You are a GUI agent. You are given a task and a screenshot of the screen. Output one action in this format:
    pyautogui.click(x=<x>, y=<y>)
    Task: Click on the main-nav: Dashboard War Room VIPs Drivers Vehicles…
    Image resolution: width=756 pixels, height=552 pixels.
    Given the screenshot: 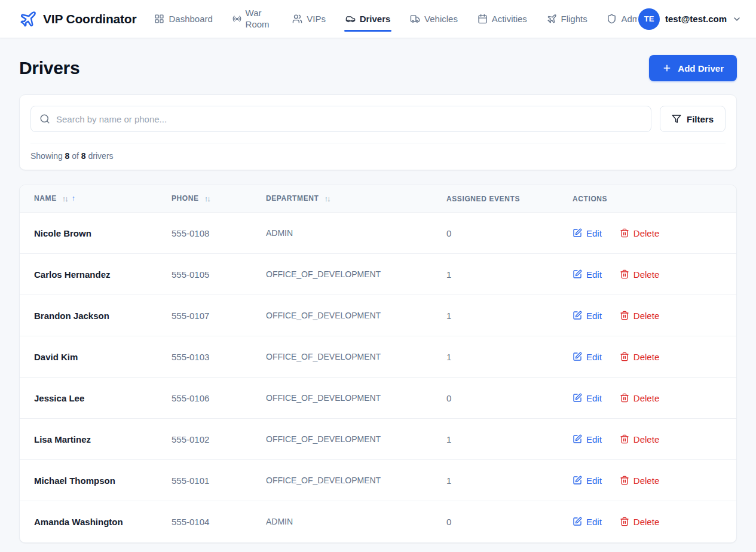 What is the action you would take?
    pyautogui.click(x=400, y=19)
    